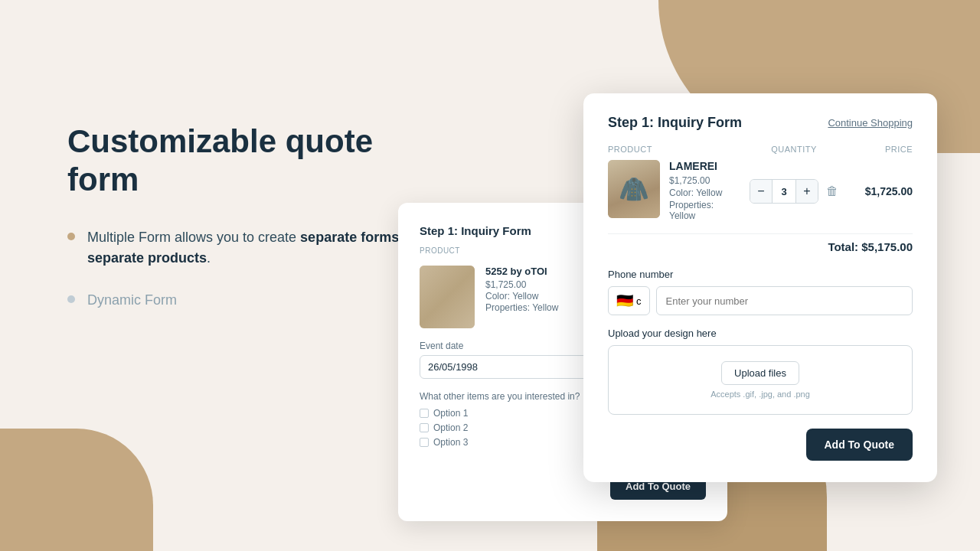  Describe the element at coordinates (77, 490) in the screenshot. I see `bg-shape-bottom-left` at that location.